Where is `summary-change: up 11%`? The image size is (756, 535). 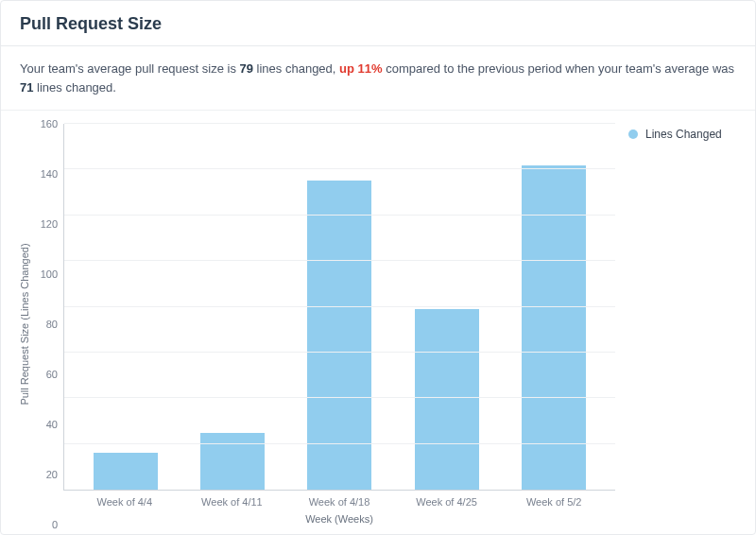 summary-change: up 11% is located at coordinates (361, 68).